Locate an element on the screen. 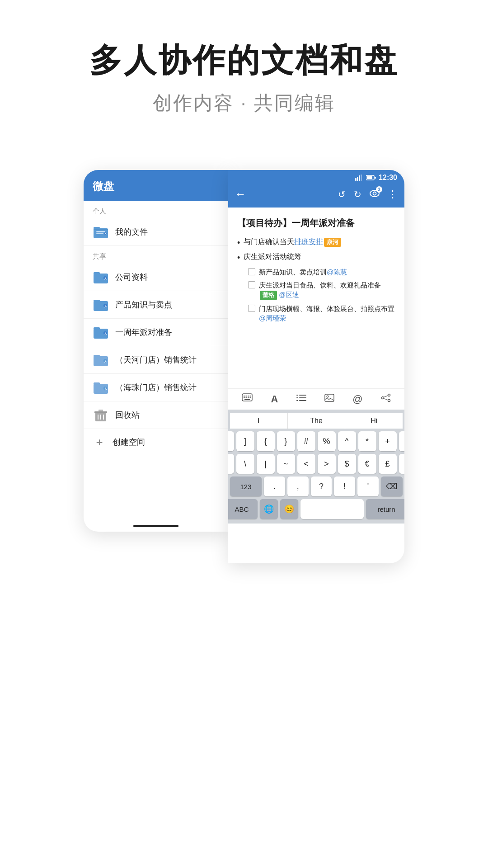 The height and width of the screenshot is (868, 488). key-emoji: 😊 is located at coordinates (289, 509).